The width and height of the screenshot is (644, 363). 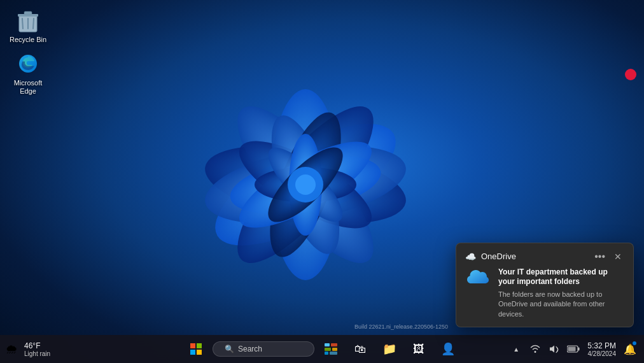 What do you see at coordinates (331, 349) in the screenshot?
I see `widgets-button` at bounding box center [331, 349].